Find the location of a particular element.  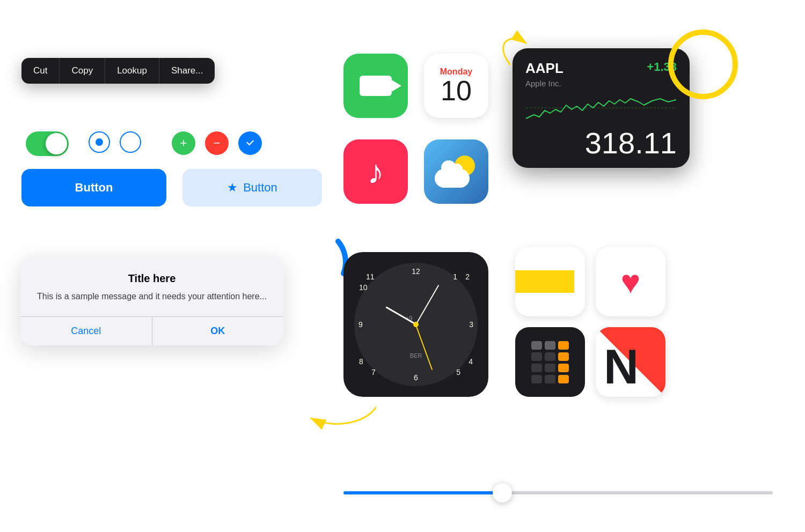

toggle-container is located at coordinates (47, 144).